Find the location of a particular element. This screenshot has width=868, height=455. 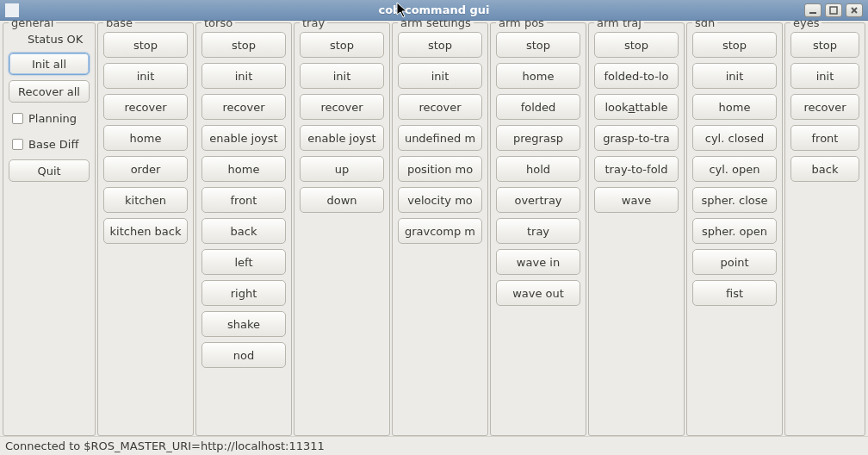

armpos-folded-button: folded is located at coordinates (538, 107).